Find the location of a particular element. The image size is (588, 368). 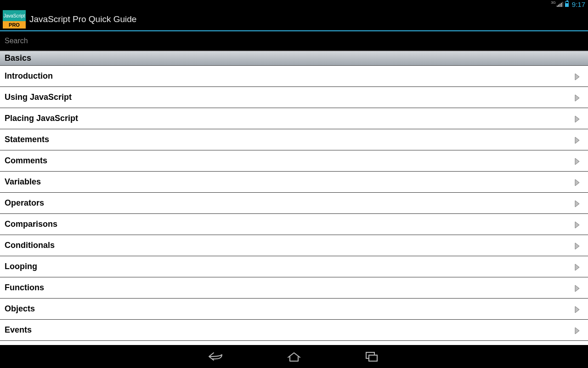

topic-row: Using JavaScript is located at coordinates (294, 98).